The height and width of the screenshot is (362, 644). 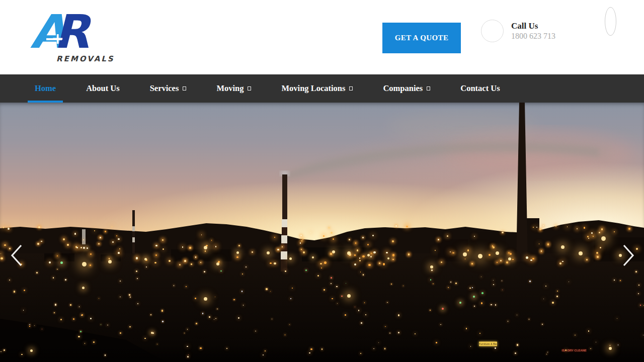 What do you see at coordinates (230, 88) in the screenshot?
I see `nav-item-label: Moving` at bounding box center [230, 88].